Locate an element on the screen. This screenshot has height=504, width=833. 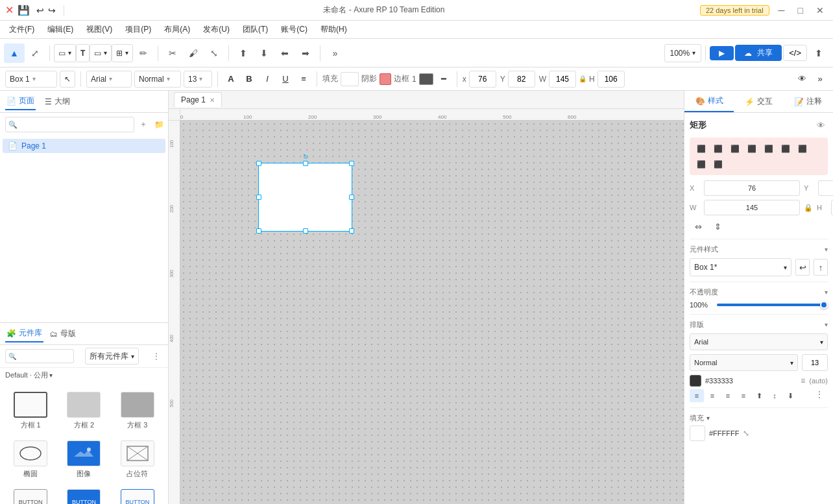
shape-dropdown: ▭ ▾ is located at coordinates (65, 53).